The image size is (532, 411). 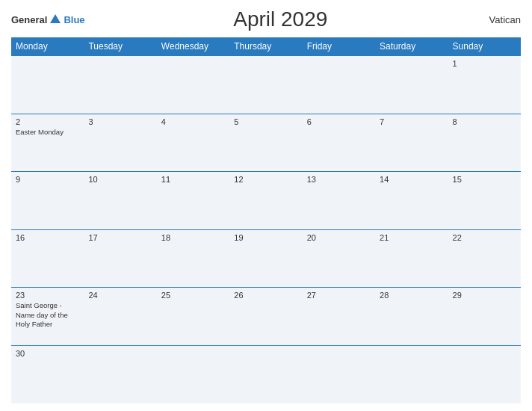 I want to click on logo-triangle-icon, so click(x=55, y=19).